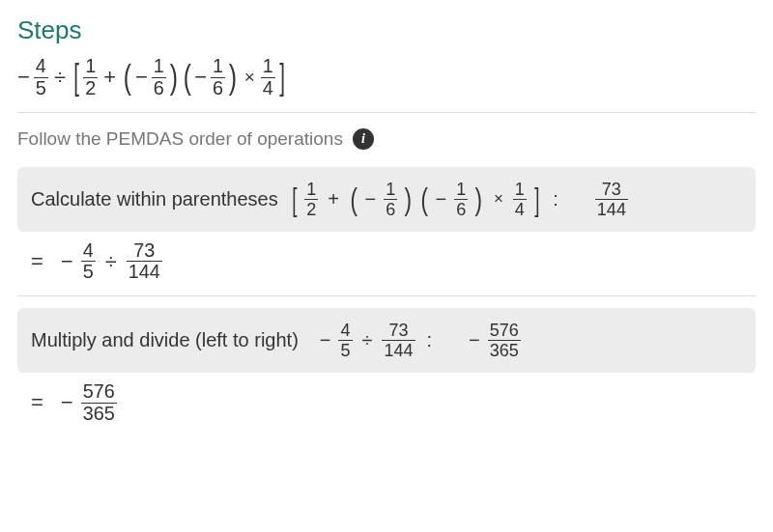  Describe the element at coordinates (393, 404) in the screenshot. I see `final-result-row: = − 576 365` at that location.